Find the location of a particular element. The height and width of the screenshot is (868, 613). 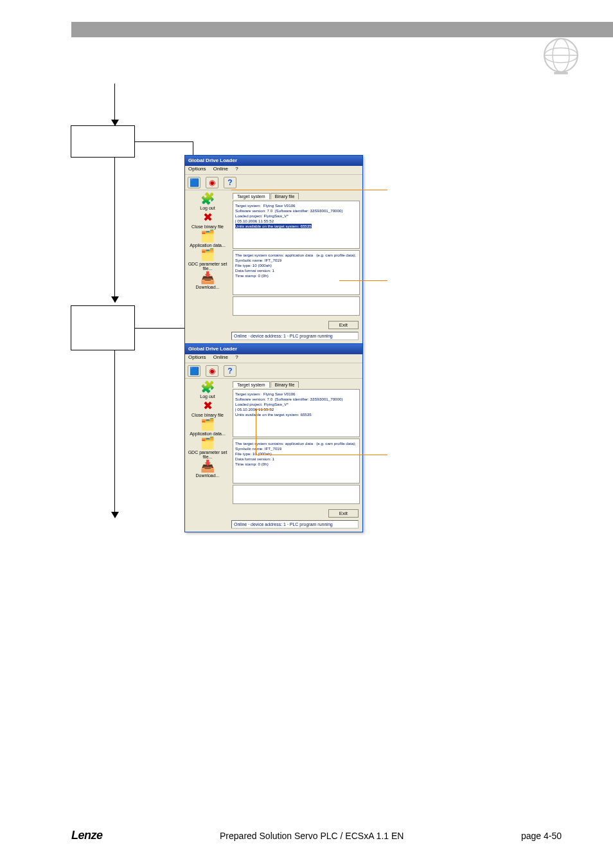

gdl-screenshot-2: Global Drive Loader Options Online ? 🟦 ◉… is located at coordinates (274, 438).